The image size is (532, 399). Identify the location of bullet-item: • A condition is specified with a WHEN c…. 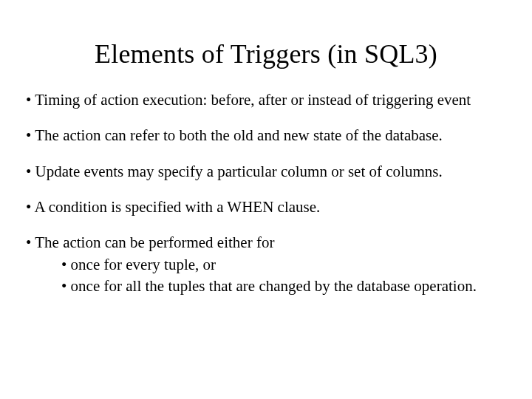
(266, 207).